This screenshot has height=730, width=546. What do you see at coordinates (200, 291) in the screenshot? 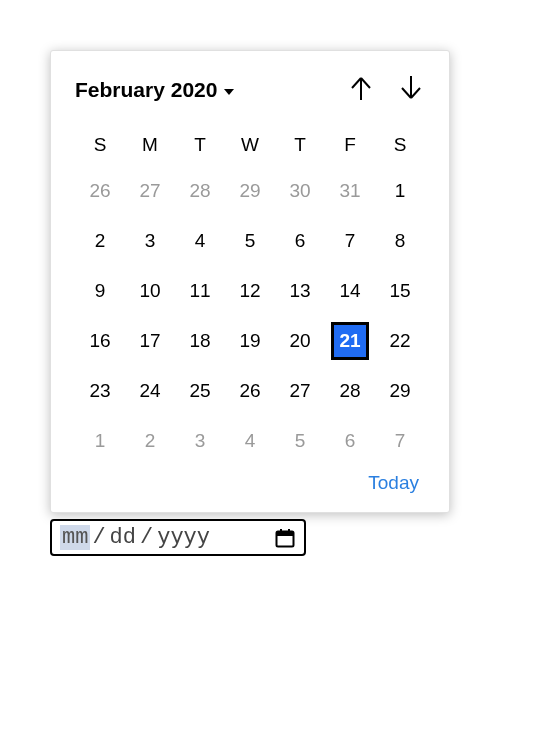
I see `day-cell: 11` at bounding box center [200, 291].